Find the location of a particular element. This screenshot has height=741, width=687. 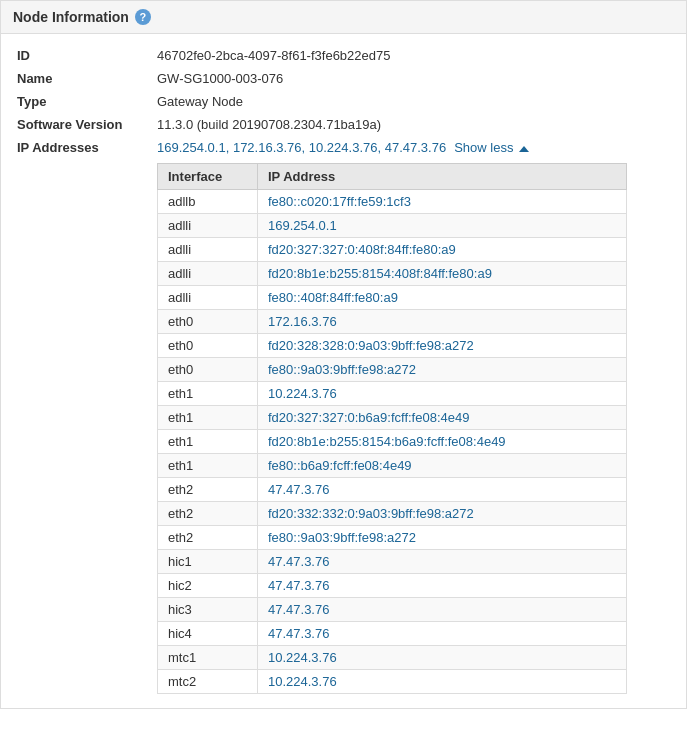

type-row: Type Gateway Node is located at coordinates (344, 102).